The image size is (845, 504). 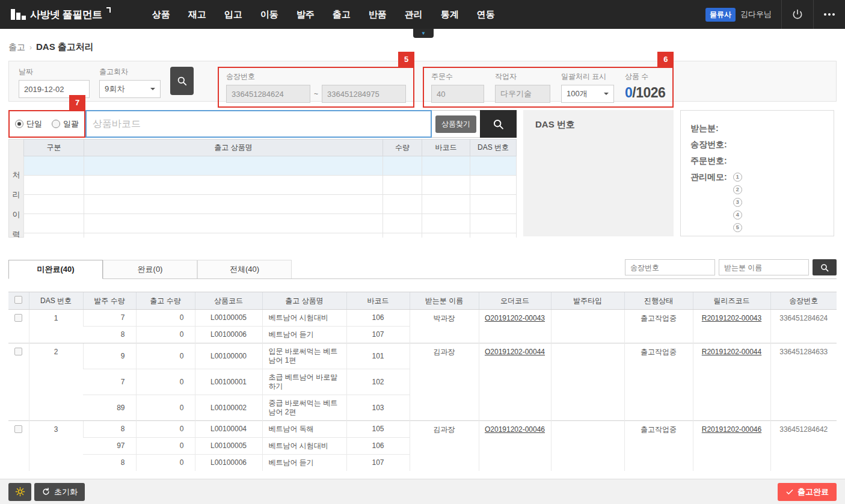 What do you see at coordinates (233, 14) in the screenshot?
I see `nav-item: 입고` at bounding box center [233, 14].